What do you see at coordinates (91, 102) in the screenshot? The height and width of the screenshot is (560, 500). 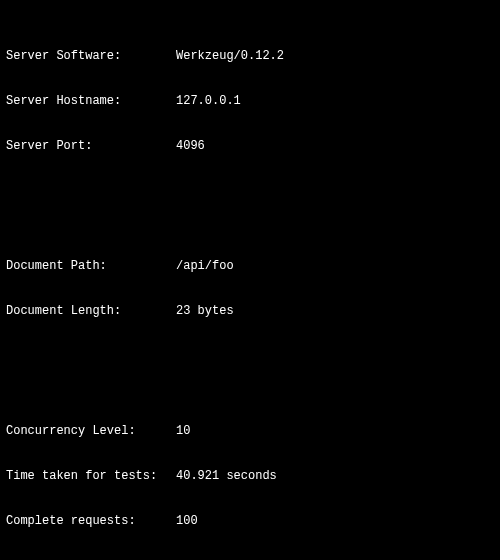 I see `label-server-hostname: Server Hostname:` at bounding box center [91, 102].